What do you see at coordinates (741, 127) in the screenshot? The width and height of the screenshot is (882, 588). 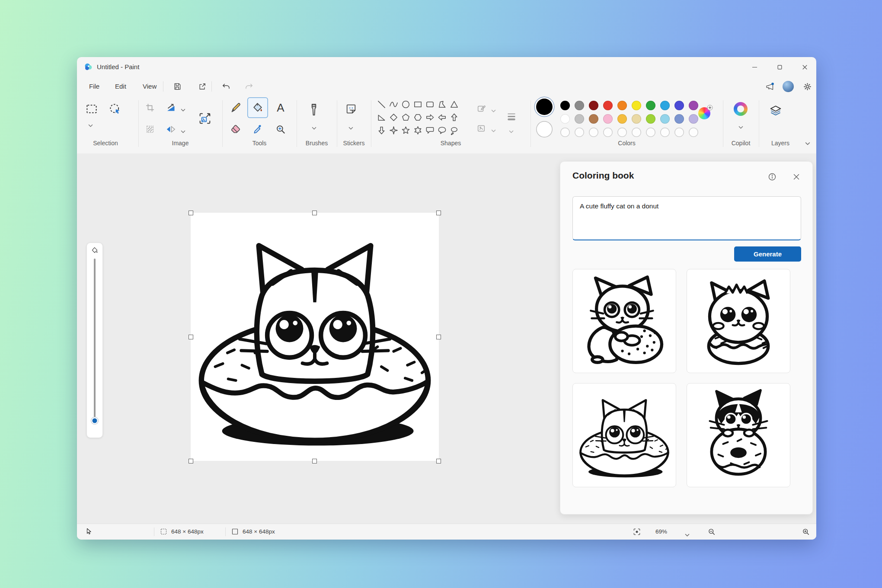 I see `copilot-dropdown-chevron` at bounding box center [741, 127].